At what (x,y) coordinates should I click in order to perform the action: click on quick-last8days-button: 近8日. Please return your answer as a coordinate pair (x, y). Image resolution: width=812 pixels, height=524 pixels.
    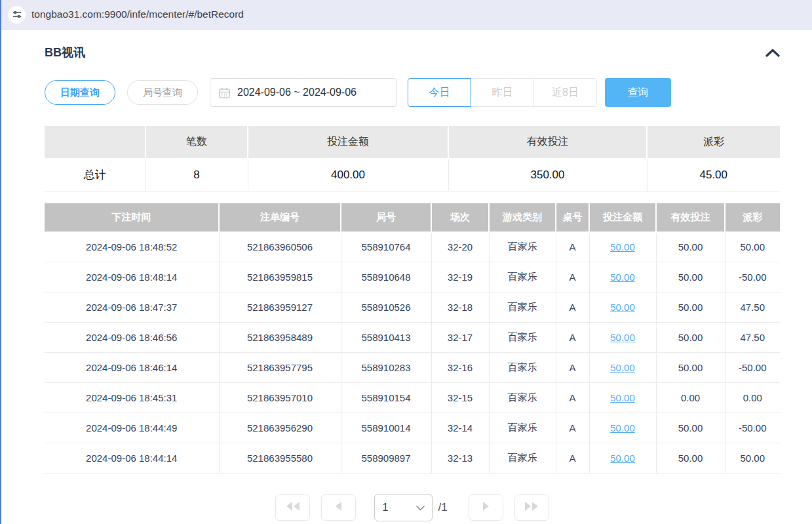
    Looking at the image, I should click on (565, 92).